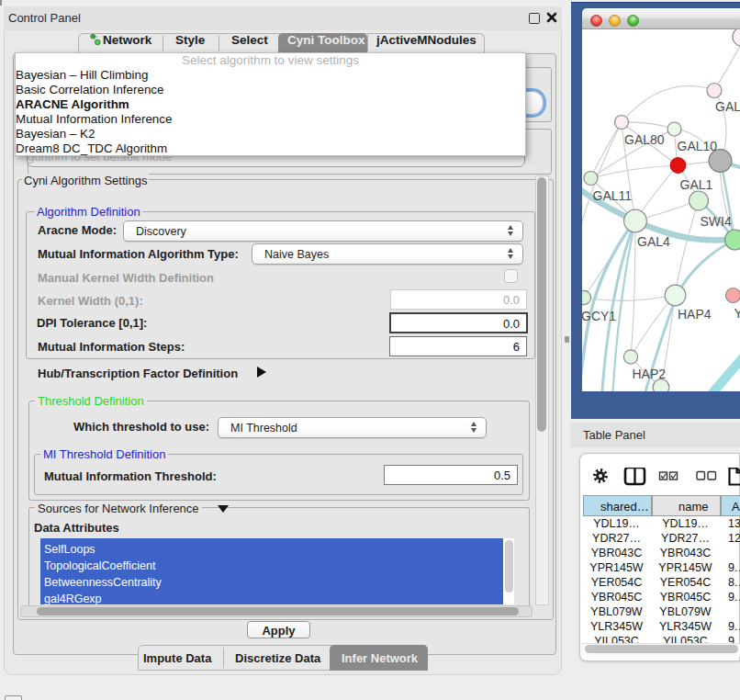 The image size is (740, 700). I want to click on svg-text: GAL11, so click(613, 196).